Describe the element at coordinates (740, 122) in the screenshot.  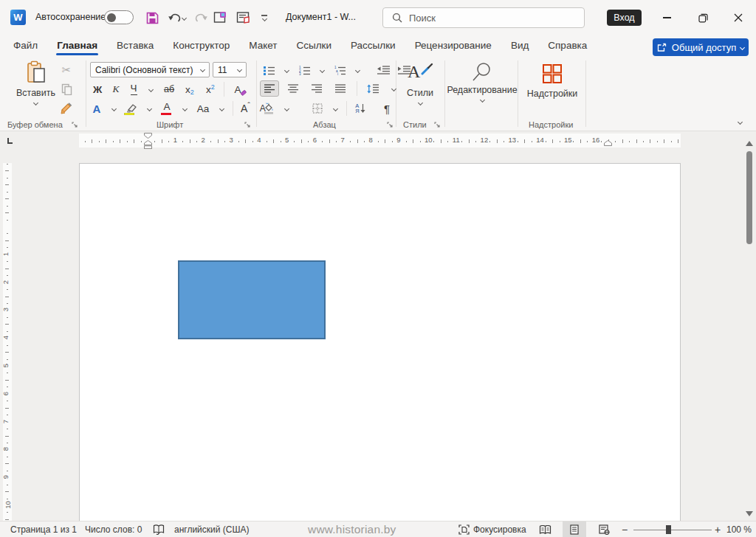
I see `collapse-ribbon-button` at that location.